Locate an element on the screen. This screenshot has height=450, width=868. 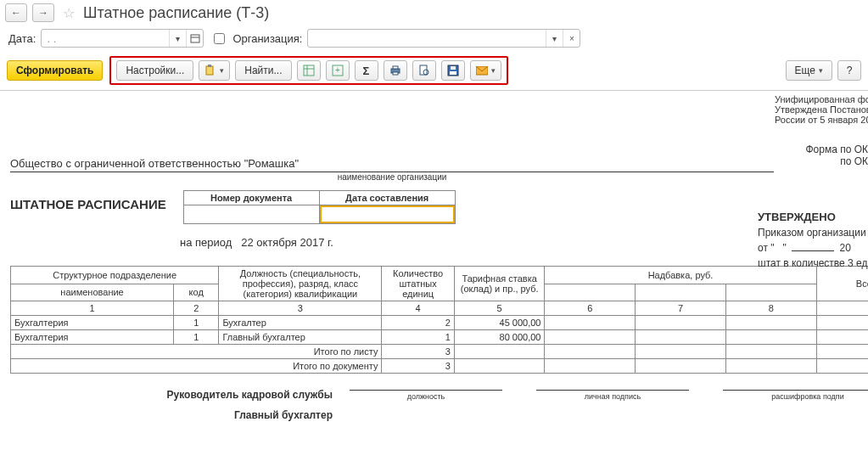
date-value: . . is located at coordinates (105, 39).